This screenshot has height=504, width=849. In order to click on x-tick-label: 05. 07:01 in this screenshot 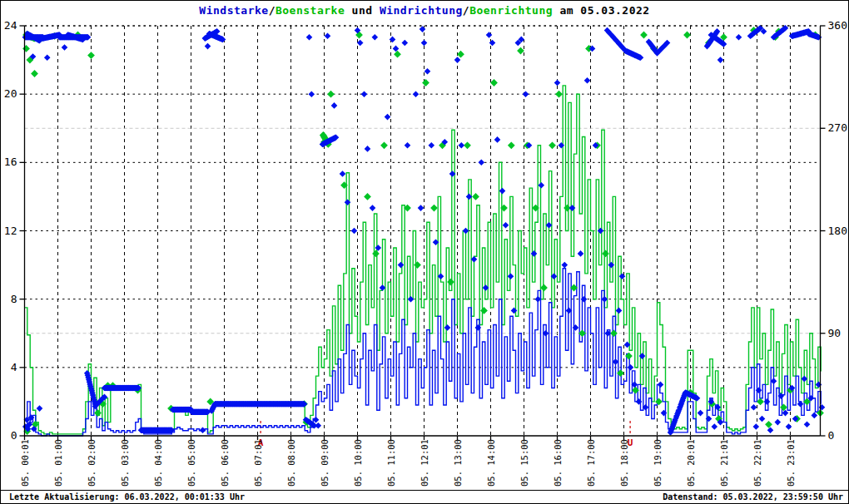, I will do `click(258, 462)`.